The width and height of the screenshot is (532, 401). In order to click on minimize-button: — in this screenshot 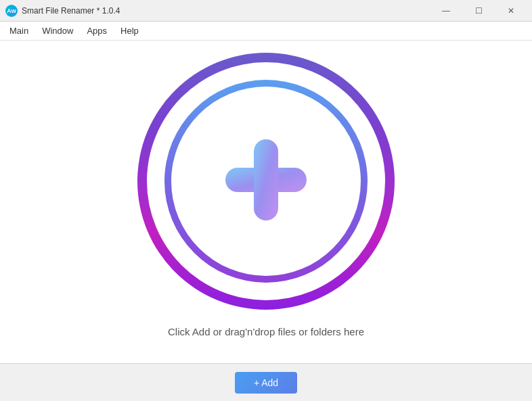, I will do `click(446, 11)`.